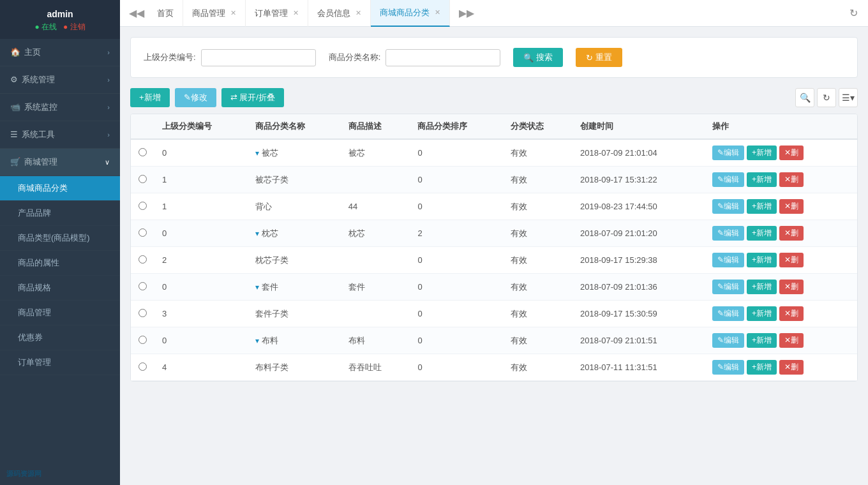  What do you see at coordinates (60, 80) in the screenshot?
I see `sidebar-item-system-mgmt: ⚙系统管理 ›` at bounding box center [60, 80].